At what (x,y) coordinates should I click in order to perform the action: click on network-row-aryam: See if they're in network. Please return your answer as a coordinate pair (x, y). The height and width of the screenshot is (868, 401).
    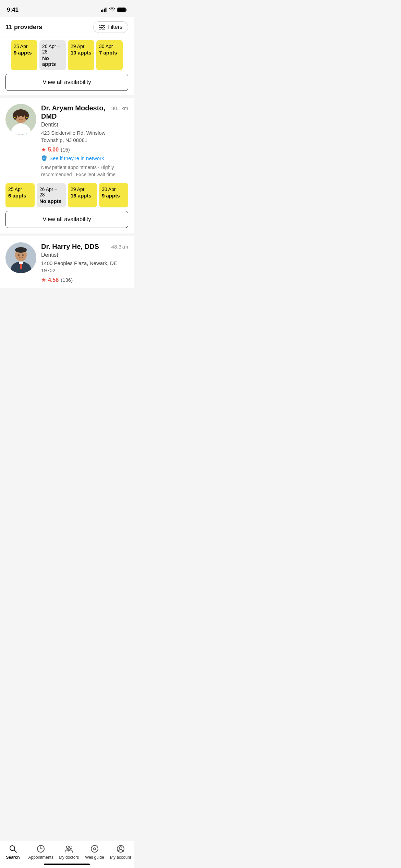
    Looking at the image, I should click on (85, 158).